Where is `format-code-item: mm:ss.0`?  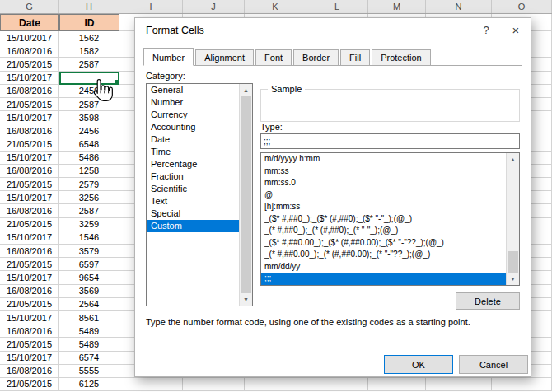 format-code-item: mm:ss.0 is located at coordinates (384, 183).